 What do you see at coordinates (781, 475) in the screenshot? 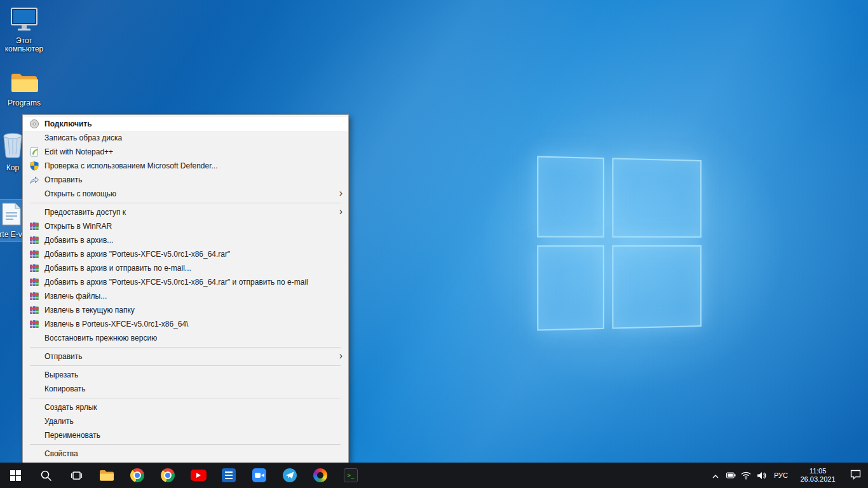
I see `language-indicator: РУС` at bounding box center [781, 475].